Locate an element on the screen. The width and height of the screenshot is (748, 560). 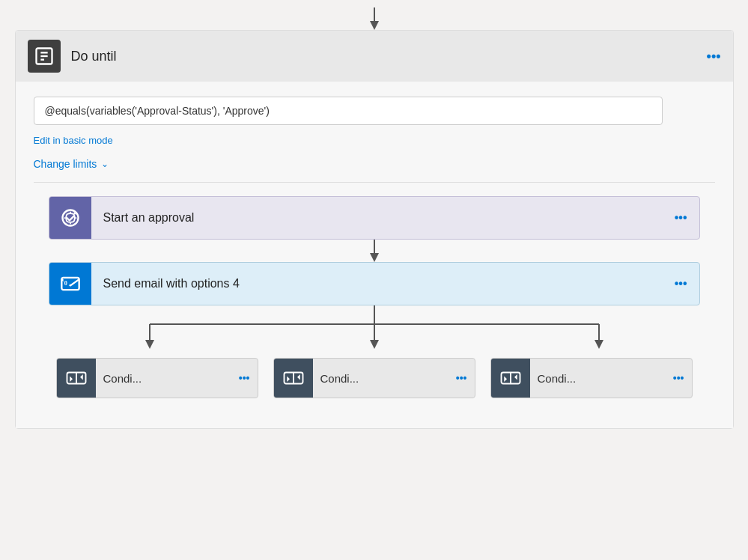
send-email-more-button: ••• is located at coordinates (681, 284).